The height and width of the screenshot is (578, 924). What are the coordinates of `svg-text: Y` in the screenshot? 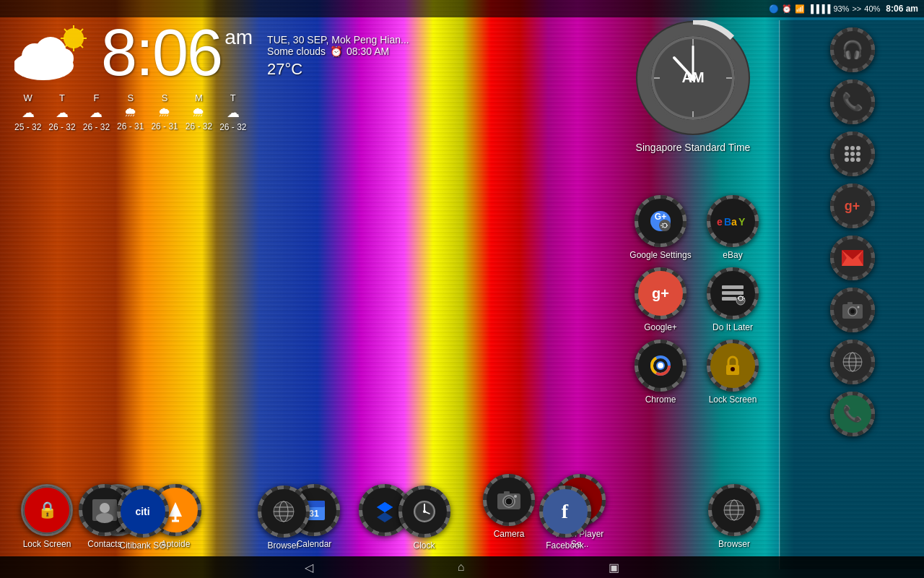 It's located at (742, 222).